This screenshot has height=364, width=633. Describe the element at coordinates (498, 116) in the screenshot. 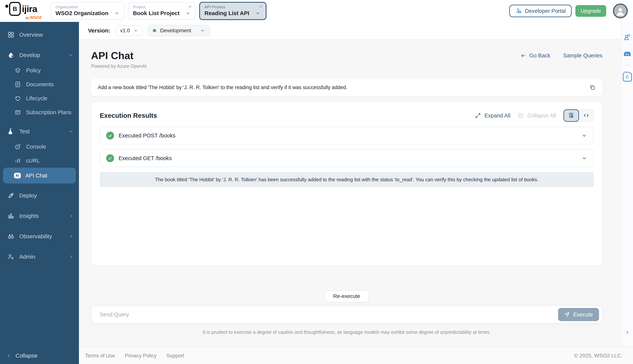

I see `expand-all-label: Expand All` at that location.